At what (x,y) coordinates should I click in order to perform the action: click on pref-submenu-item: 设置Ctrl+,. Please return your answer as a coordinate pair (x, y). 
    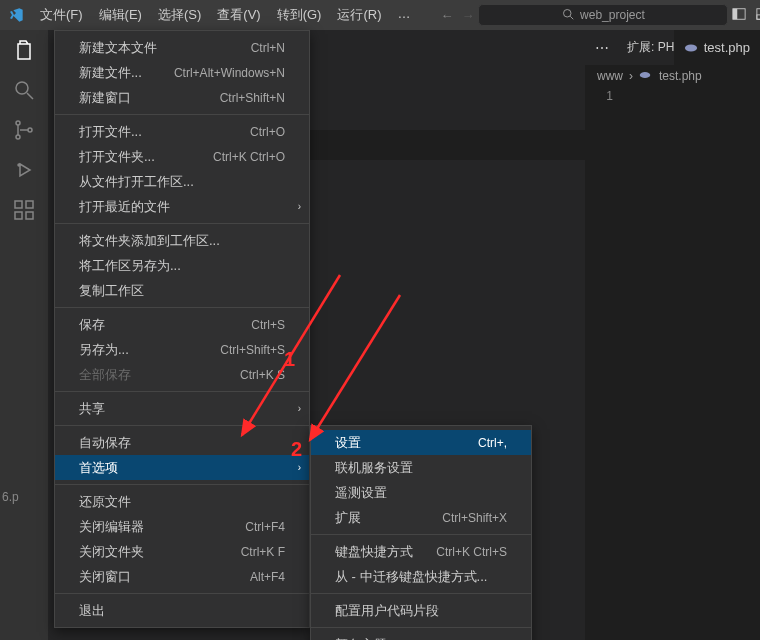
    Looking at the image, I should click on (421, 442).